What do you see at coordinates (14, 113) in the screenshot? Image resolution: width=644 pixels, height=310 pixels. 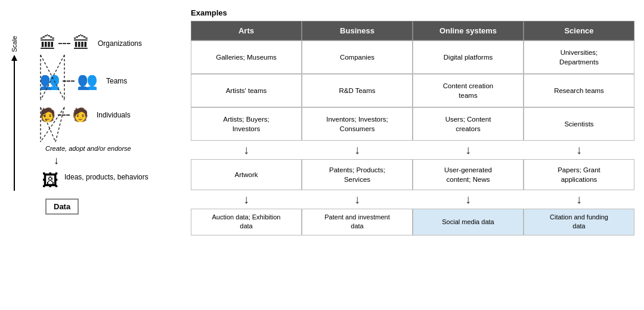 I see `scale-arrow: Scale` at bounding box center [14, 113].